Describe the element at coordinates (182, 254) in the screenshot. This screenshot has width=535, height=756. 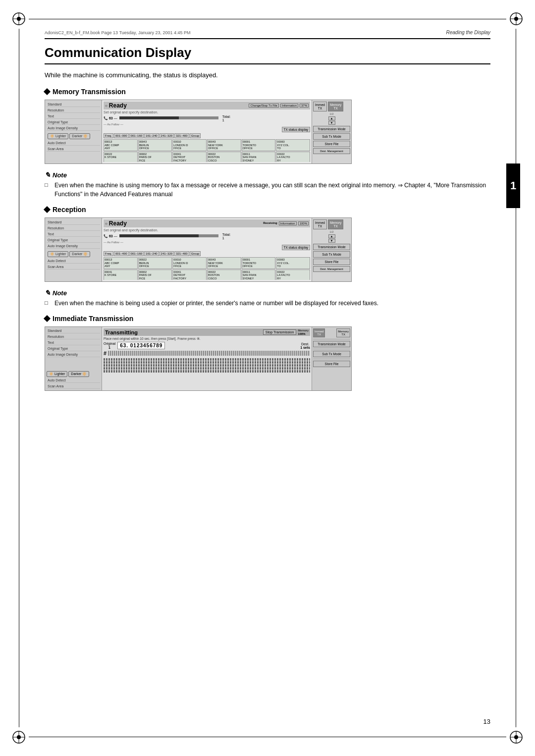
I see `tab-321-400-r: 321~400` at that location.